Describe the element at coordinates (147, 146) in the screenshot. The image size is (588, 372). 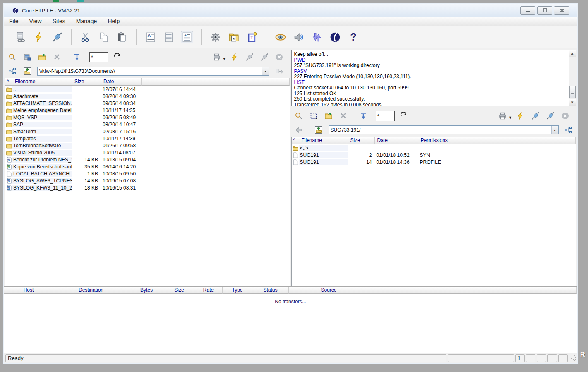
I see `file-row: TomBrennanSoftware01/26/17 09:58` at that location.